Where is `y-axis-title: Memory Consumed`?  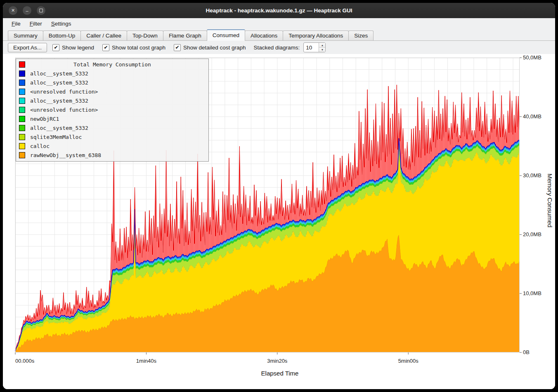 y-axis-title: Memory Consumed is located at coordinates (550, 200).